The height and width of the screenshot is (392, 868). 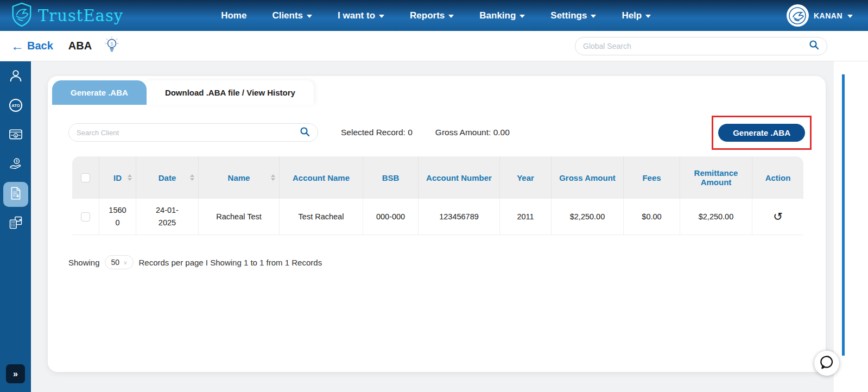 What do you see at coordinates (183, 92) in the screenshot?
I see `tab-bar: Generate .ABA Download .ABA file / View …` at bounding box center [183, 92].